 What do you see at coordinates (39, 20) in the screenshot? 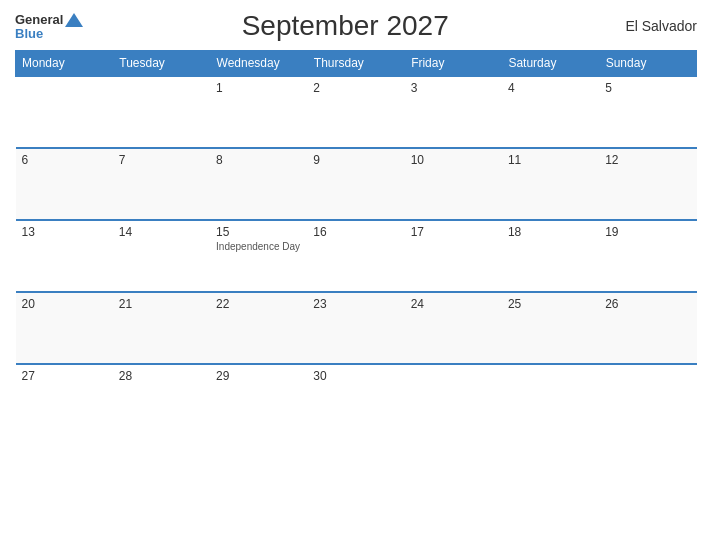
I see `logo-general-text: General` at bounding box center [39, 20].